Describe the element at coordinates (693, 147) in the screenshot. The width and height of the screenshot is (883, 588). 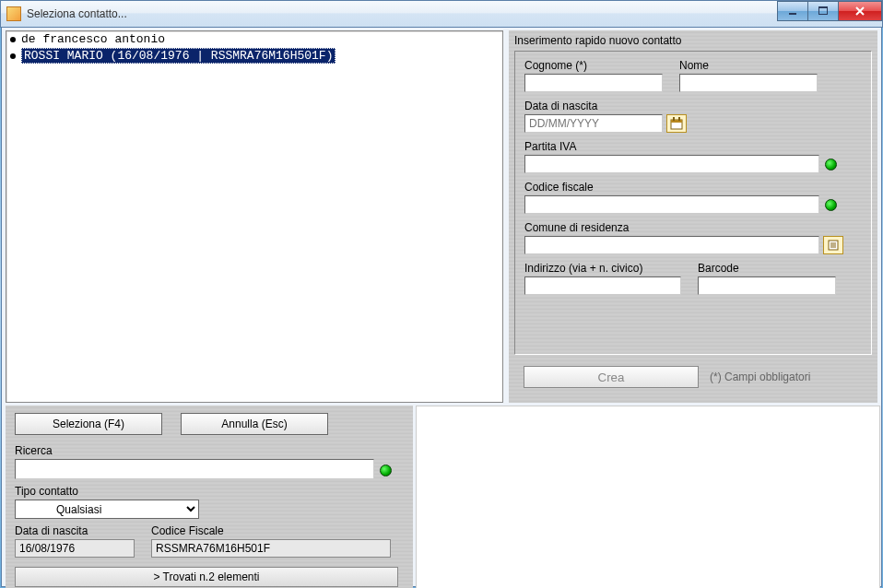
I see `partita-iva-label: Partita IVA` at that location.